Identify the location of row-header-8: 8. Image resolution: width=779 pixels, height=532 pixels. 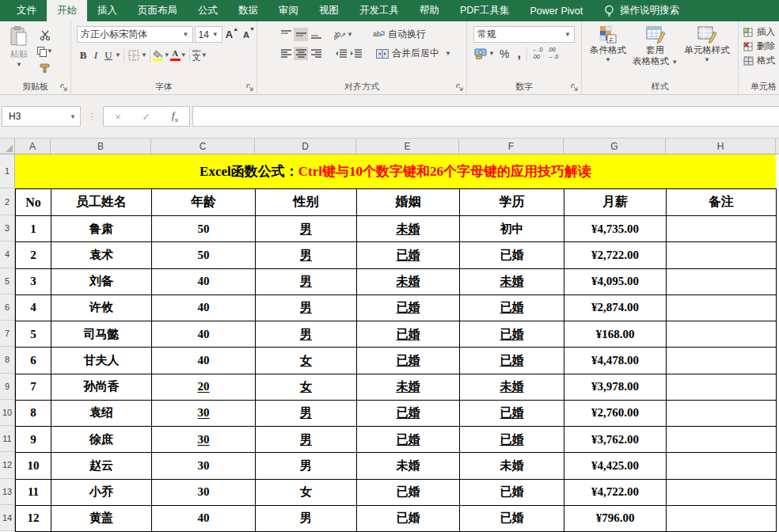
(8, 359).